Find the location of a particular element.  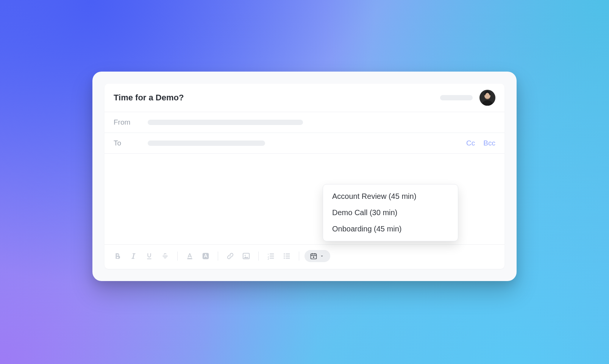

italic-icon is located at coordinates (133, 256).